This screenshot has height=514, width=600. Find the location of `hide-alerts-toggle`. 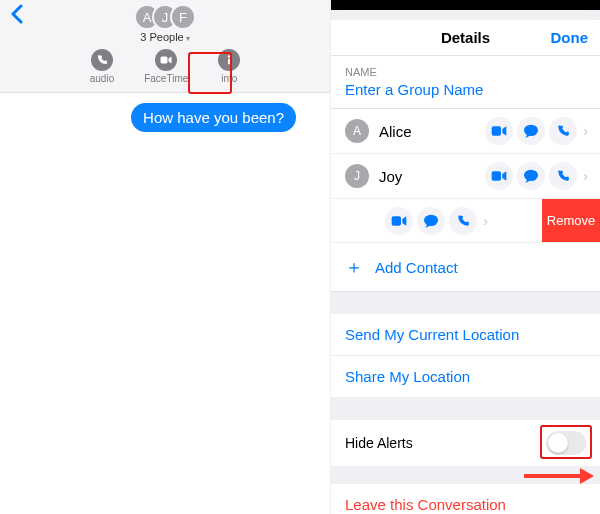

hide-alerts-toggle is located at coordinates (566, 443).